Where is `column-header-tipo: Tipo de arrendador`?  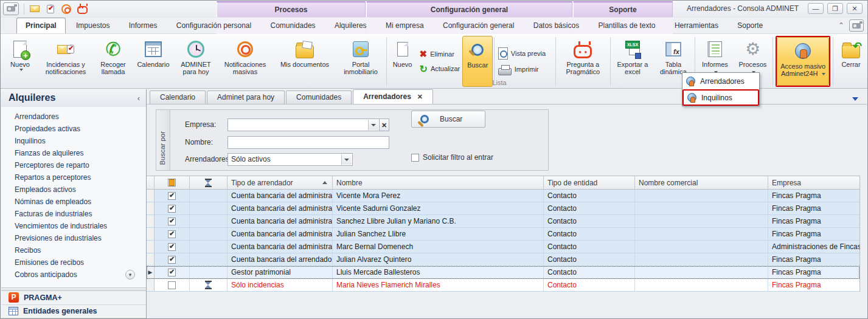 column-header-tipo: Tipo de arrendador is located at coordinates (280, 182).